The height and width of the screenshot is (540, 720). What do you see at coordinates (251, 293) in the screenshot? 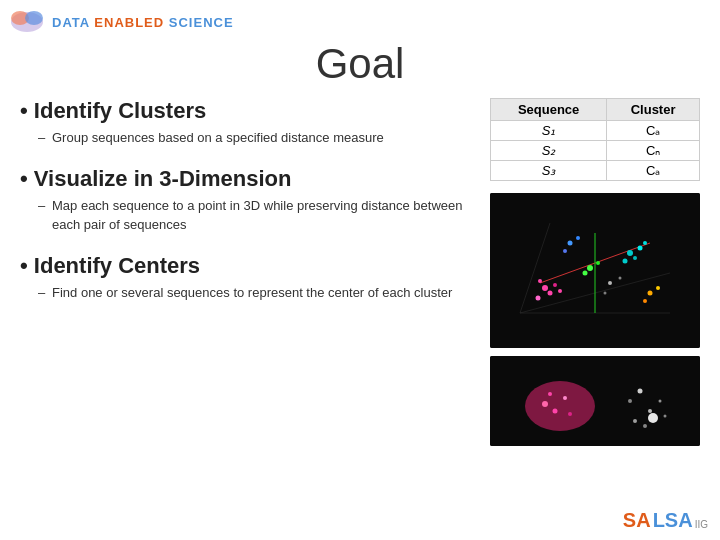
I see `sub-bullet-centers: Find one or several sequences to represe…` at bounding box center [251, 293].